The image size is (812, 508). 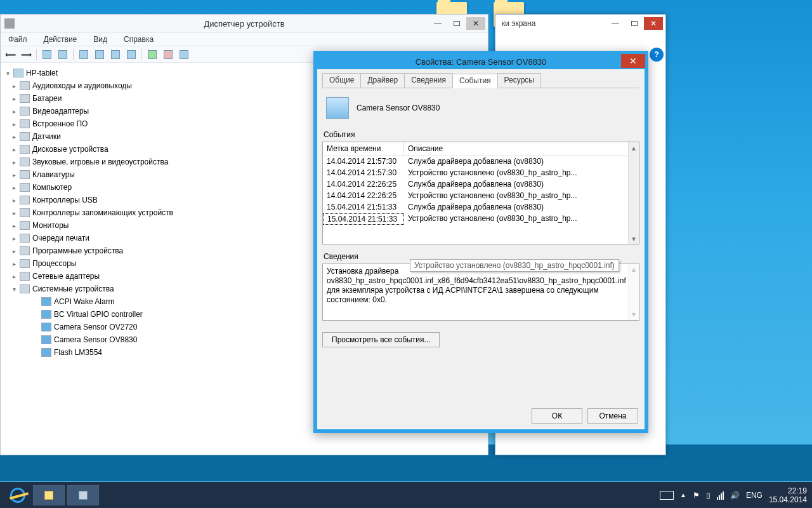 I want to click on tab-Общие: Общие, so click(x=341, y=80).